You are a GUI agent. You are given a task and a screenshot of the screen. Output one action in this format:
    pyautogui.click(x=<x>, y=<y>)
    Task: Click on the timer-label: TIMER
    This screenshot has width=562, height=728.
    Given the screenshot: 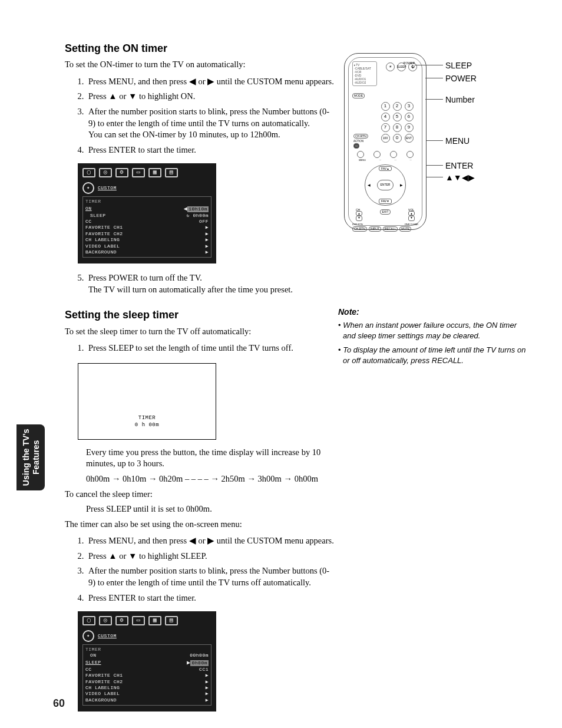 What is the action you would take?
    pyautogui.click(x=147, y=418)
    